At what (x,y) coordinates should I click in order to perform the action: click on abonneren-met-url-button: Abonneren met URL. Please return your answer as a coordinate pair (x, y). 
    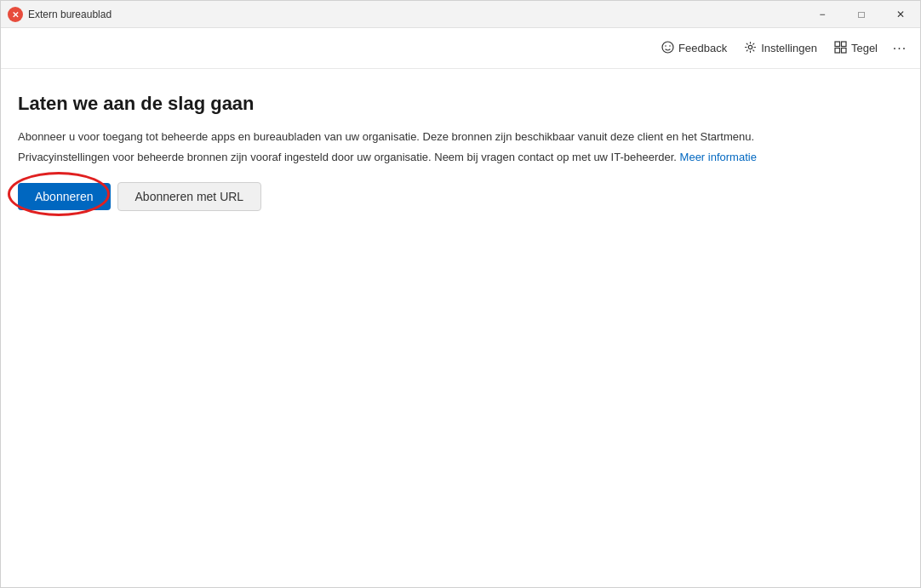
    Looking at the image, I should click on (190, 197).